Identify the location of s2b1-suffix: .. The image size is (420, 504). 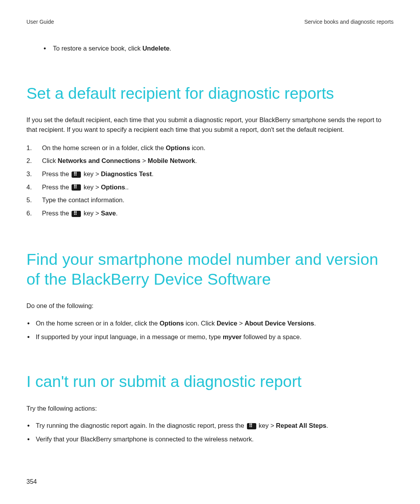
(315, 323).